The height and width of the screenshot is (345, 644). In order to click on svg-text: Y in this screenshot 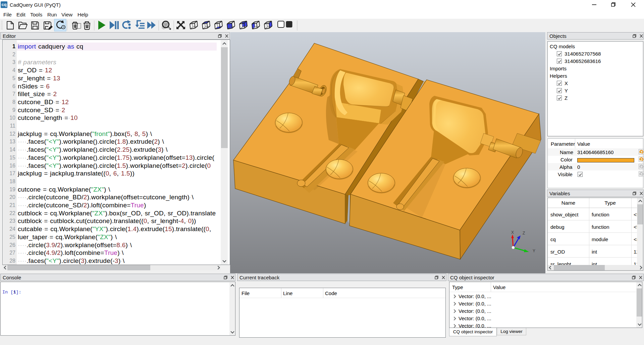, I will do `click(534, 251)`.